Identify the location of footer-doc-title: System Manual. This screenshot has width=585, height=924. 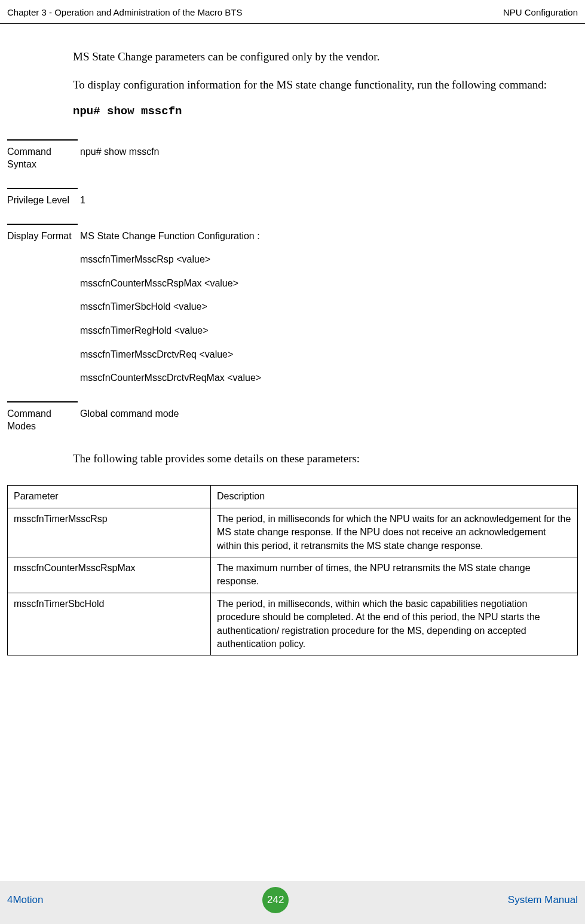
(543, 900).